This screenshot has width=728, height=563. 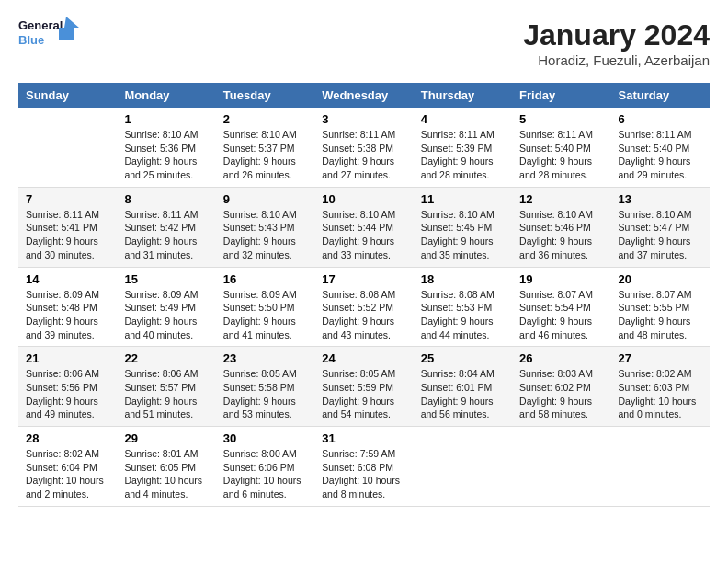 What do you see at coordinates (364, 236) in the screenshot?
I see `cell-info: Sunrise: 8:10 AMSunset: 5:44 PMDaylight:…` at bounding box center [364, 236].